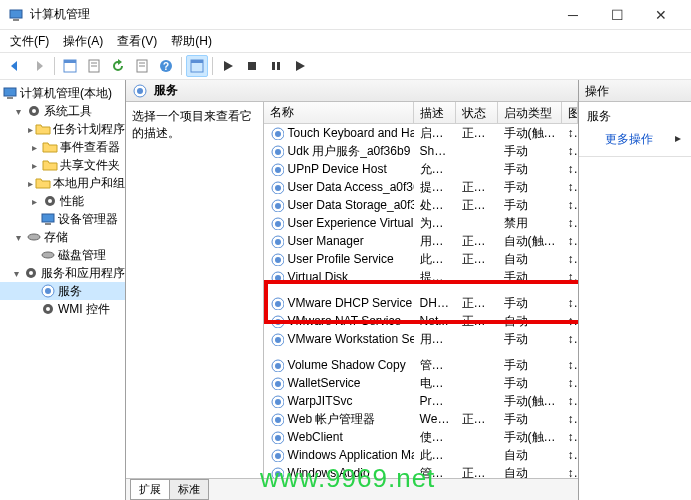 This screenshot has height=500, width=691. I want to click on service-row: User Manager用户...正在...自动(触发...↕, so click(421, 241).